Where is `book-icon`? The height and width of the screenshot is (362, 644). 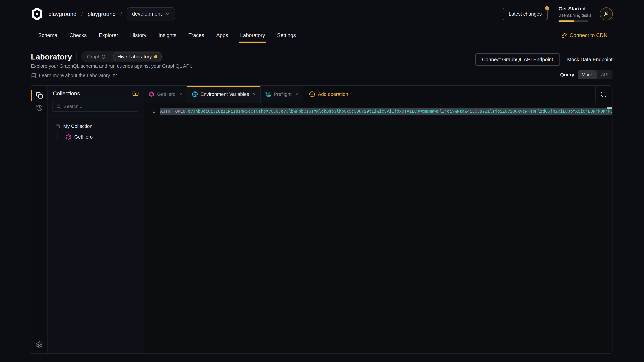 book-icon is located at coordinates (34, 75).